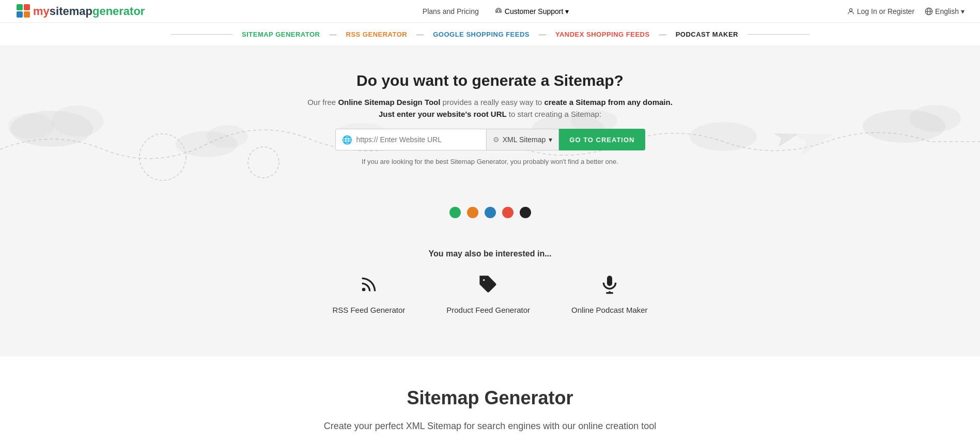  Describe the element at coordinates (418, 140) in the screenshot. I see `url-input` at that location.